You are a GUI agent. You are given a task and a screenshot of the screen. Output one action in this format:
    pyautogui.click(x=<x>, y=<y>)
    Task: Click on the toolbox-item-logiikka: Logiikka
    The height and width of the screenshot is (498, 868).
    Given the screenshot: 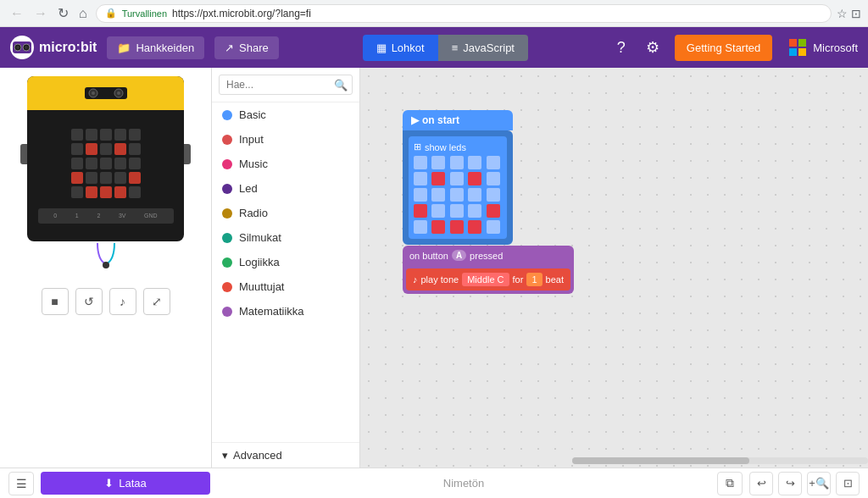 What is the action you would take?
    pyautogui.click(x=286, y=263)
    